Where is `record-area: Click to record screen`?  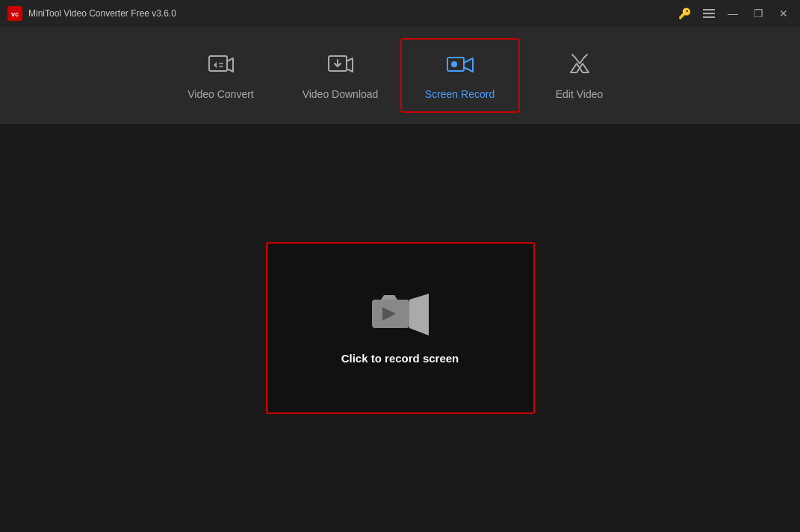 record-area: Click to record screen is located at coordinates (400, 328).